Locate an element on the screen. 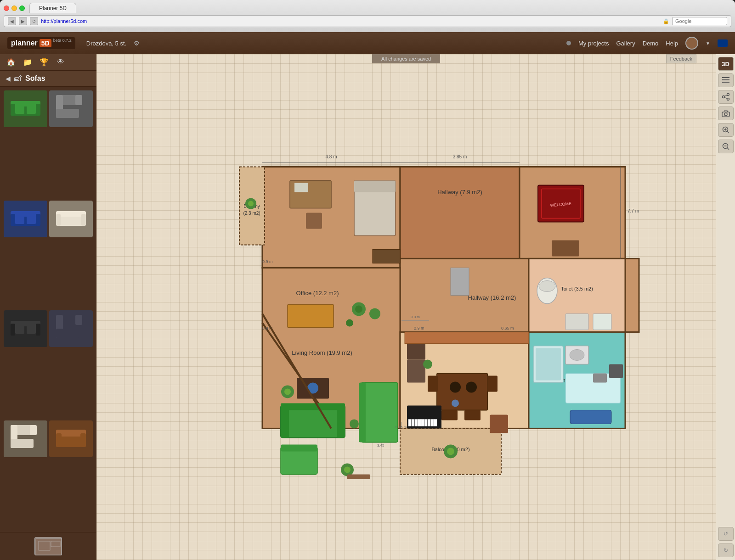 This screenshot has width=735, height=560. sofa-item-blue is located at coordinates (26, 219).